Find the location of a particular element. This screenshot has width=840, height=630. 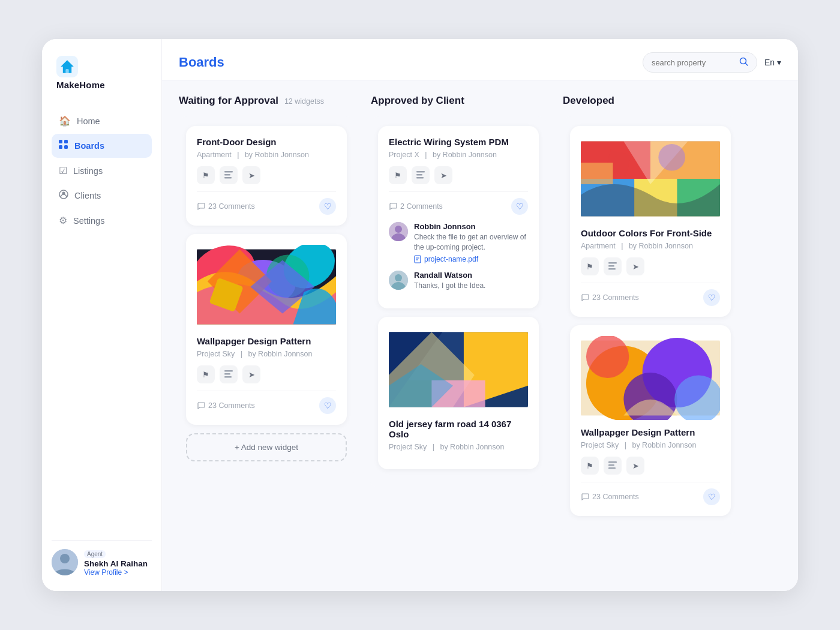

send-tool-6: ➤ is located at coordinates (635, 466).